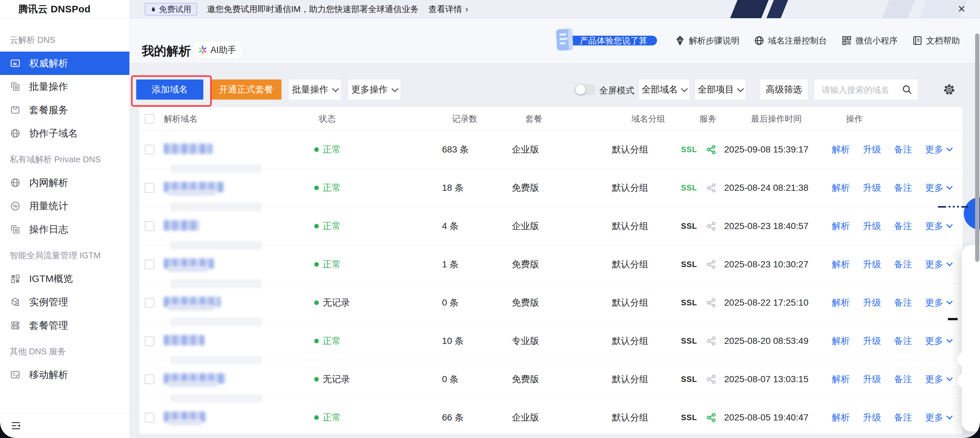  Describe the element at coordinates (953, 319) in the screenshot. I see `minimize-dash-icon` at that location.